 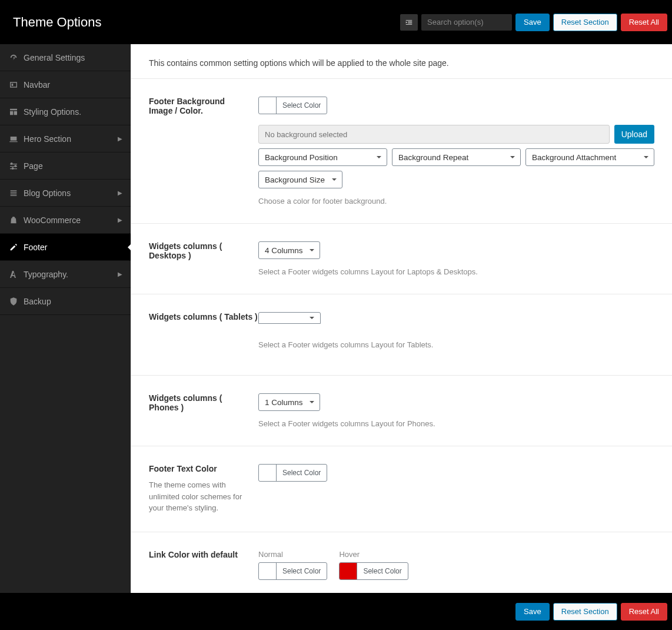 What do you see at coordinates (35, 247) in the screenshot?
I see `sidebar-item-label: Footer` at bounding box center [35, 247].